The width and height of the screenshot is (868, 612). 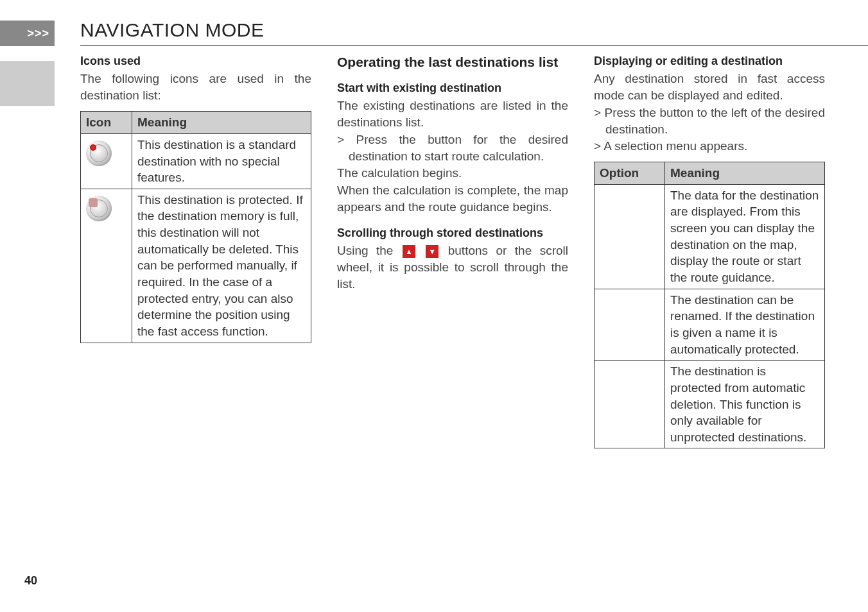 What do you see at coordinates (745, 236) in the screenshot?
I see `options-table-row1-meaning: The data for the destination are display…` at bounding box center [745, 236].